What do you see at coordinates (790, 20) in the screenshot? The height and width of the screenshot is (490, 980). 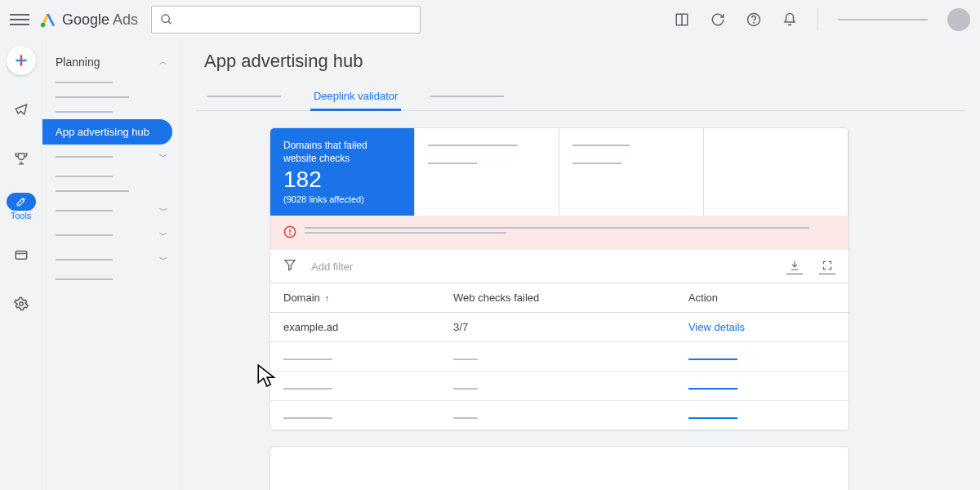 I see `notifications-icon` at bounding box center [790, 20].